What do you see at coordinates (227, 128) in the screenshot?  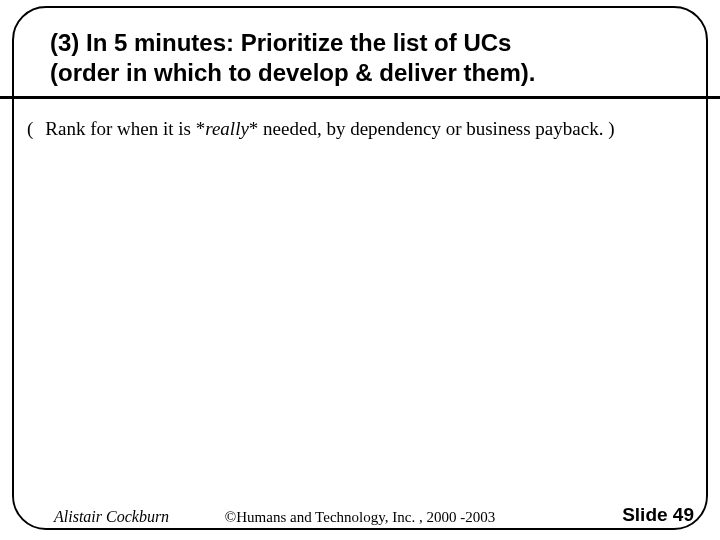 I see `body-emph: really` at bounding box center [227, 128].